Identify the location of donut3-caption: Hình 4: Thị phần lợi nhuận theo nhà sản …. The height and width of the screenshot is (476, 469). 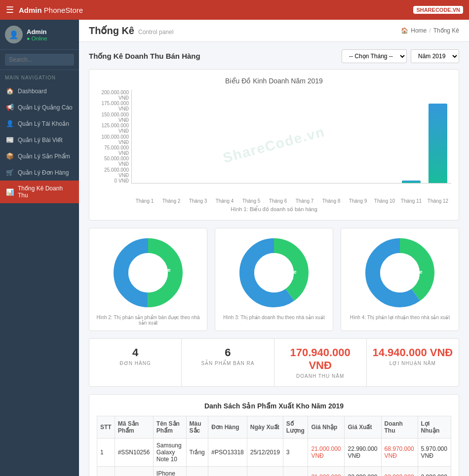
(400, 318).